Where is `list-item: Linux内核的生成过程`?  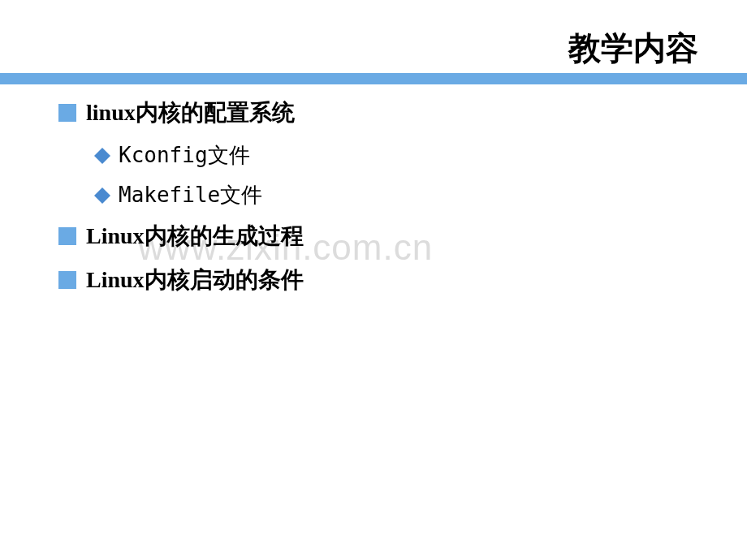 list-item: Linux内核的生成过程 is located at coordinates (378, 236).